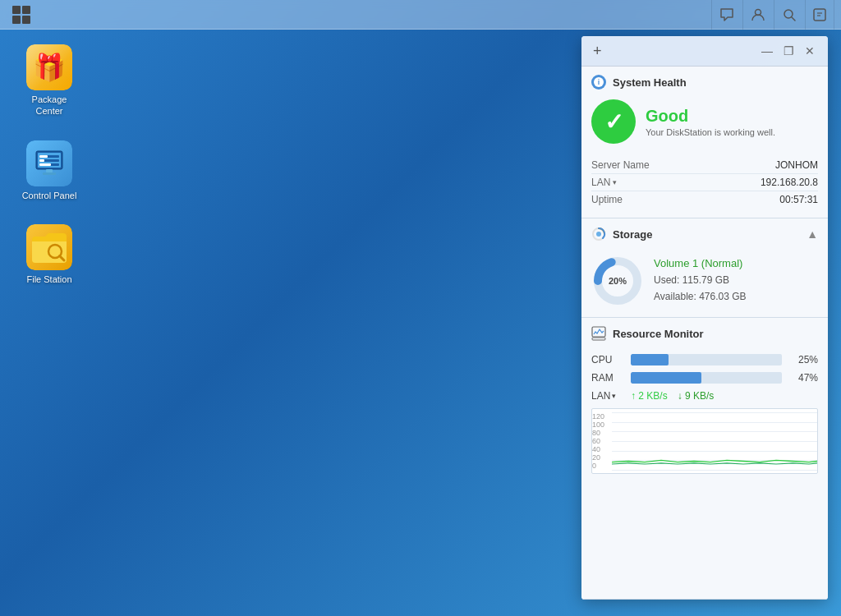 This screenshot has width=841, height=616. Describe the element at coordinates (773, 15) in the screenshot. I see `taskbar-right` at that location.